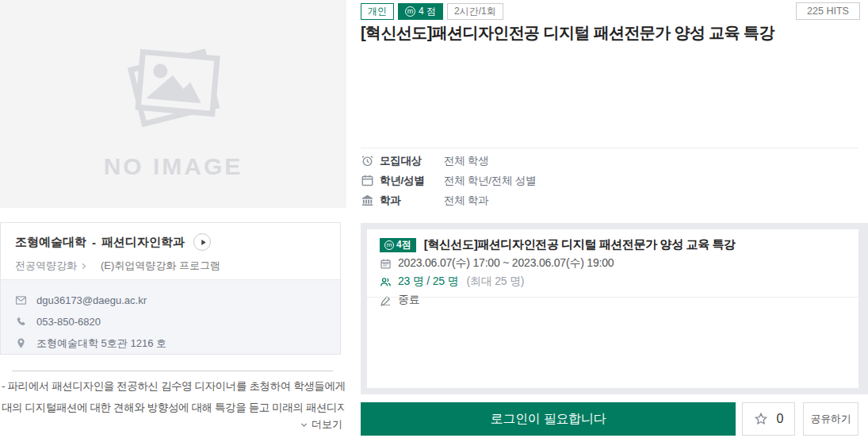 The height and width of the screenshot is (438, 868). What do you see at coordinates (404, 244) in the screenshot?
I see `session-score-label: 4점` at bounding box center [404, 244].